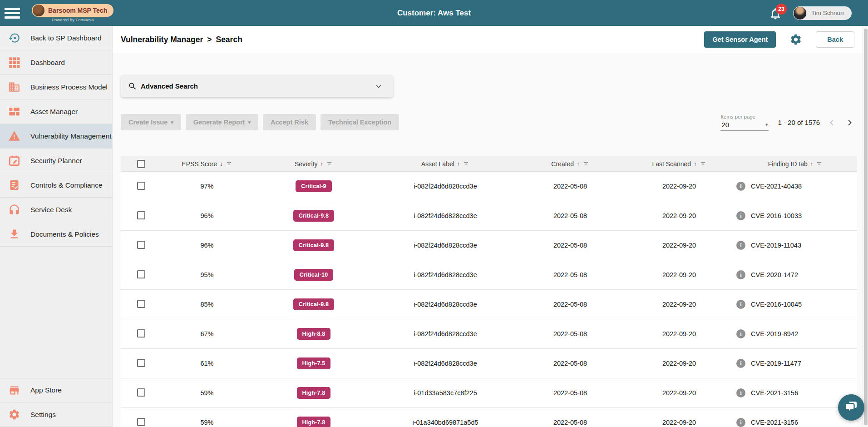 This screenshot has height=427, width=868. I want to click on hamburger-menu-icon, so click(12, 13).